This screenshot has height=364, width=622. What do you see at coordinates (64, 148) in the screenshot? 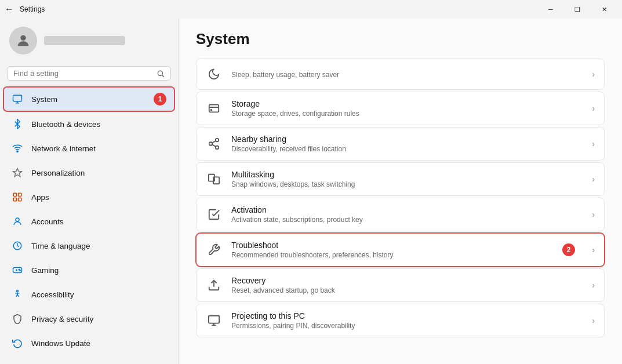
I see `sidebar-item-label: Network & internet` at bounding box center [64, 148].